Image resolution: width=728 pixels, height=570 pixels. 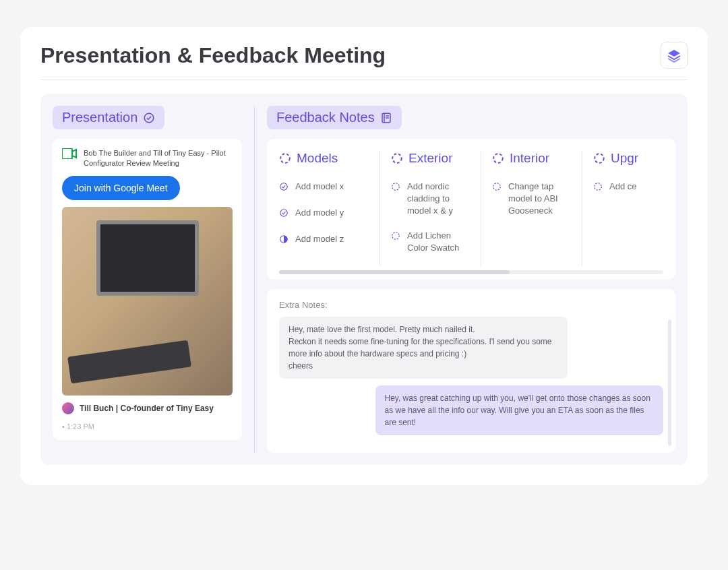 What do you see at coordinates (629, 209) in the screenshot?
I see `kanban-column: UpgrAdd ce` at bounding box center [629, 209].